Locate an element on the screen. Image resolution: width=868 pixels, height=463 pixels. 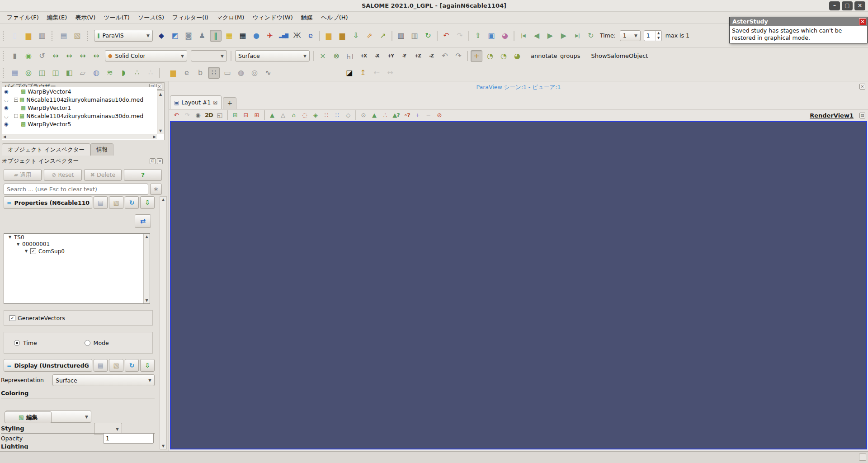
representation-combo: Surface ▼ is located at coordinates (272, 56).